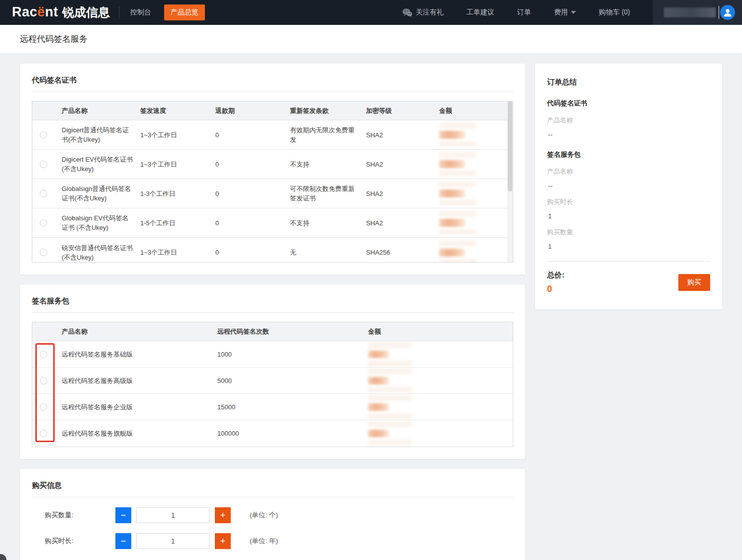 The image size is (742, 560). Describe the element at coordinates (223, 541) in the screenshot. I see `duration-plus-button: +` at that location.